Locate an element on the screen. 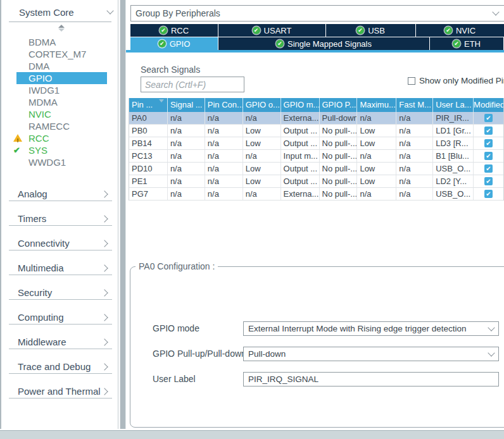  column-header-maximum-speed: Maximu... is located at coordinates (377, 105).